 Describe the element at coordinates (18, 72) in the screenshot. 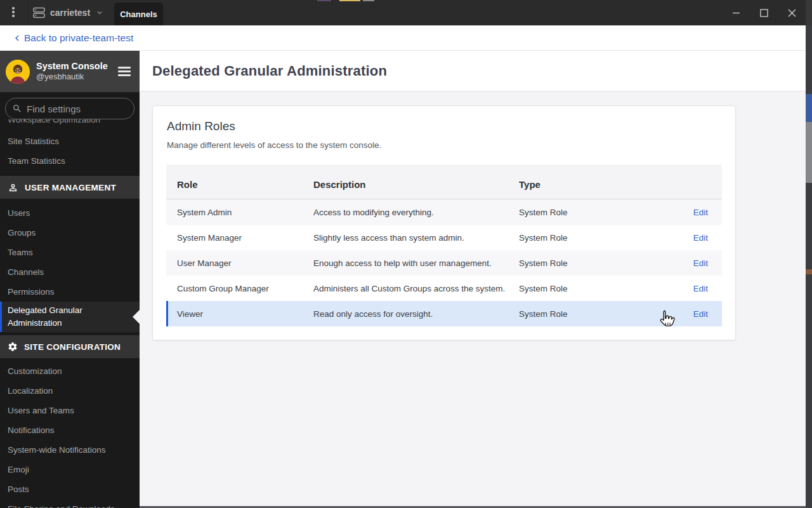

I see `avatar` at that location.